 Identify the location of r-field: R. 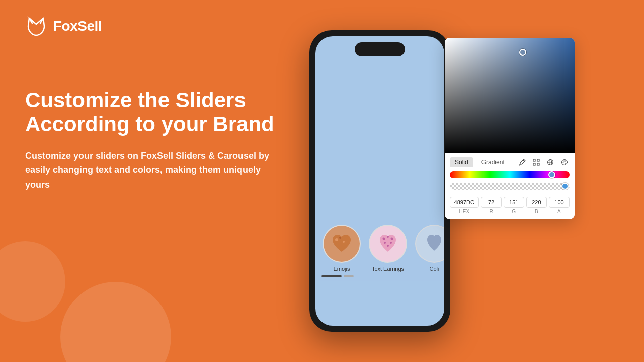
(491, 205).